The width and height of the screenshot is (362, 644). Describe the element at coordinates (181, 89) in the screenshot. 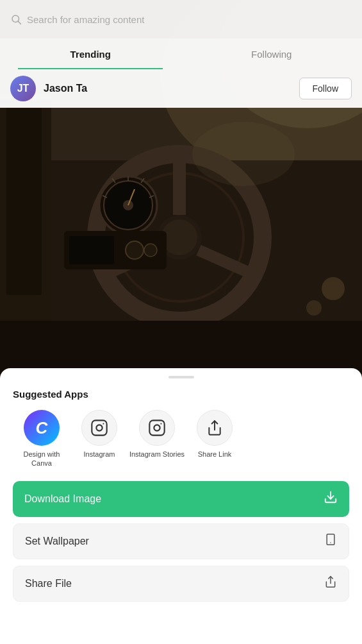

I see `user-row: JT Jason Ta Follow` at that location.